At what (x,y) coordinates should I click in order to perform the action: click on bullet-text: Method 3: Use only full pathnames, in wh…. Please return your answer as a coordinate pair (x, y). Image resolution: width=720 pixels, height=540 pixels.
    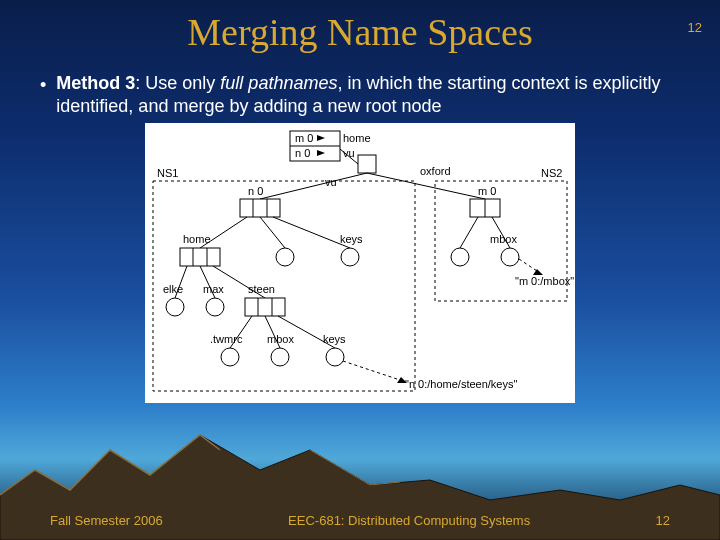
    Looking at the image, I should click on (373, 94).